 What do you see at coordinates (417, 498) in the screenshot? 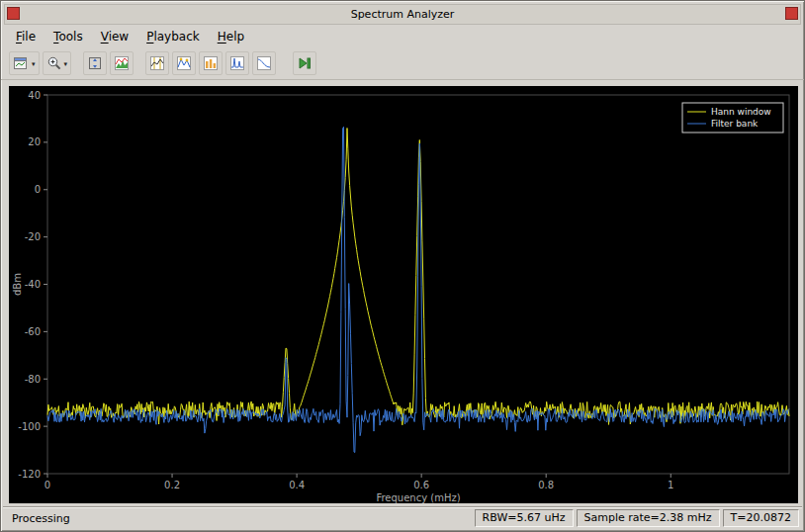
I see `svg-text: Frequency (mHz)` at bounding box center [417, 498].